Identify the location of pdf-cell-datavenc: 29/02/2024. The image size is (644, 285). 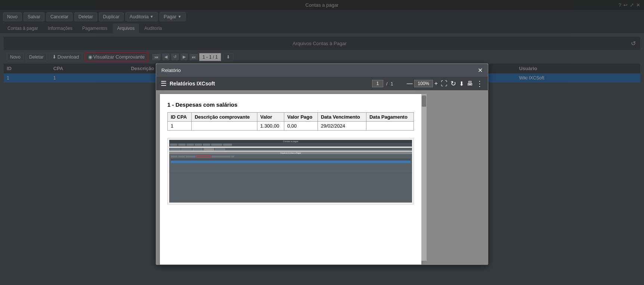
(342, 126).